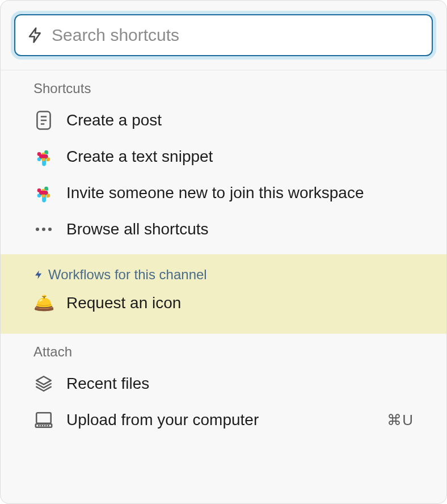 This screenshot has width=447, height=504. Describe the element at coordinates (224, 120) in the screenshot. I see `shortcut-create-post: Create a post` at that location.